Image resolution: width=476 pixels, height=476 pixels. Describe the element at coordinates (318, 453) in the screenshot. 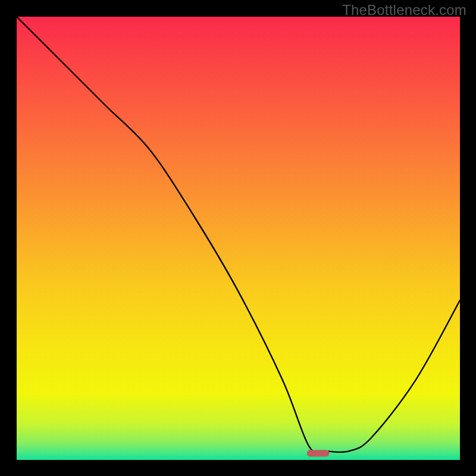

I see `optimal-marker` at that location.